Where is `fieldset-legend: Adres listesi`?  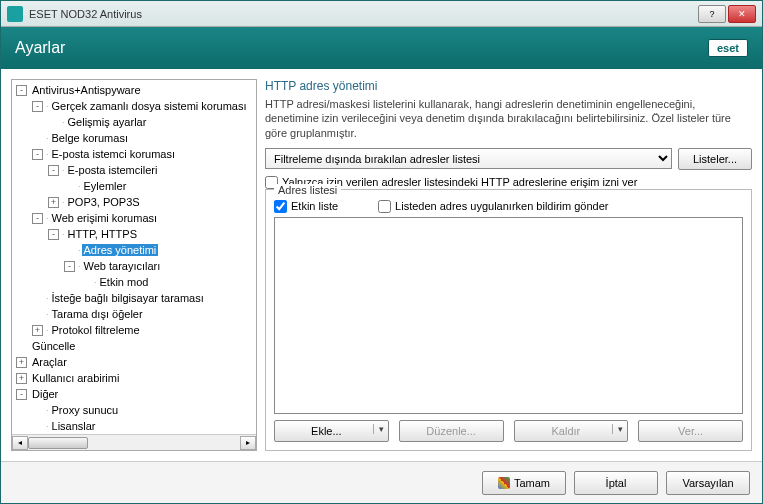
fieldset-legend: Adres listesi is located at coordinates (308, 190).